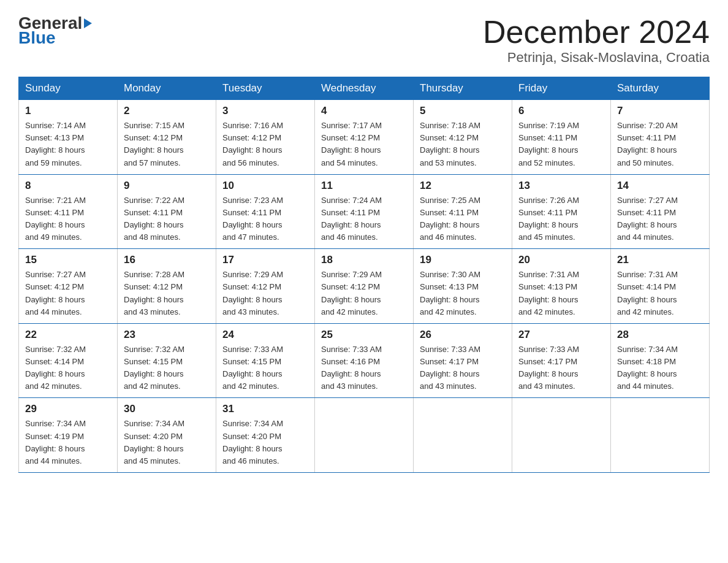 This screenshot has height=563, width=728. What do you see at coordinates (69, 212) in the screenshot?
I see `calendar-day-cell: 8Sunrise: 7:21 AMSunset: 4:11 PMDaylight…` at bounding box center [69, 212].